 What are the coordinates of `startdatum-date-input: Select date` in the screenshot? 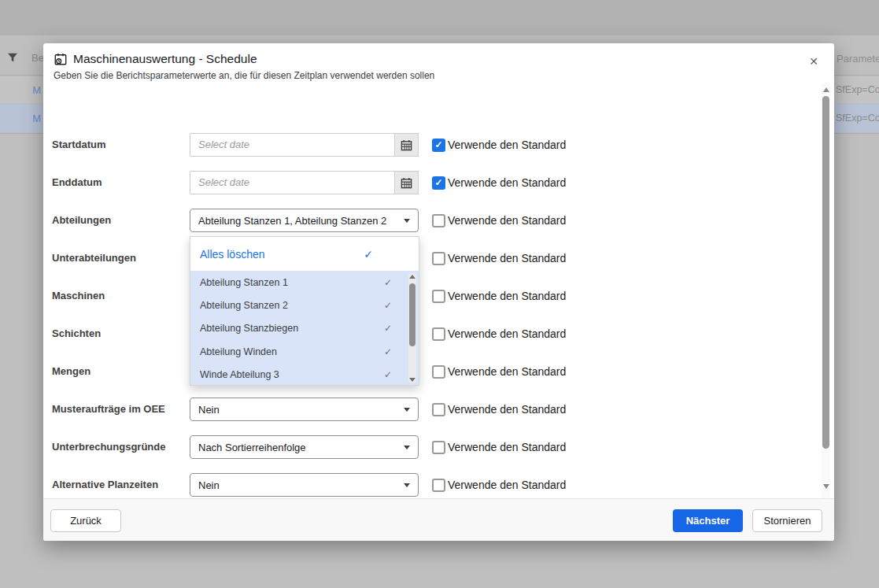 It's located at (304, 145).